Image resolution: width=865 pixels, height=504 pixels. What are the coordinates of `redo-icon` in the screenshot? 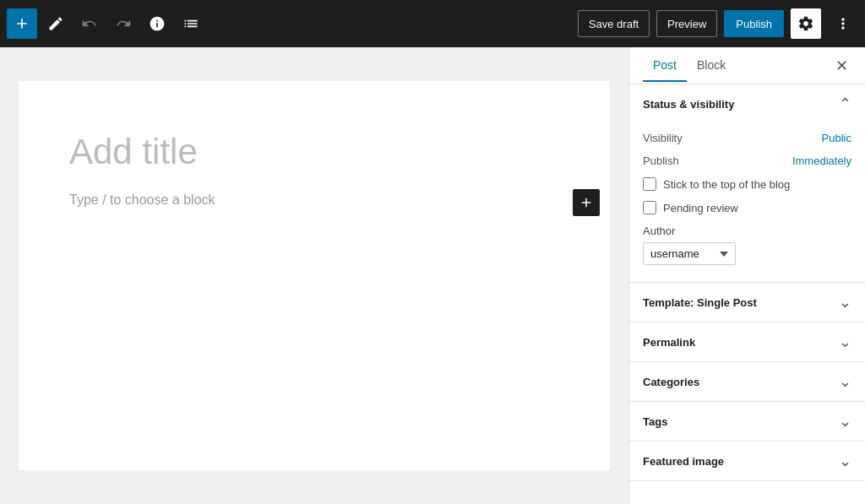 It's located at (123, 24).